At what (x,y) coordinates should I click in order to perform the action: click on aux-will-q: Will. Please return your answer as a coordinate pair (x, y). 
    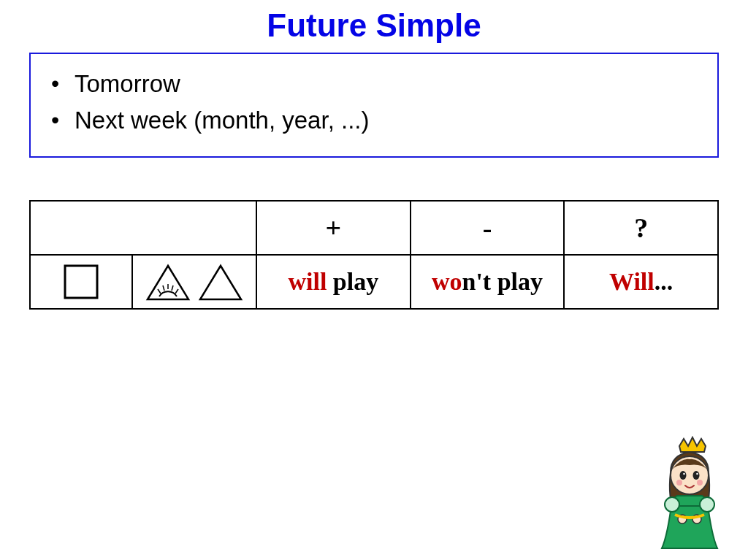
    Looking at the image, I should click on (632, 282).